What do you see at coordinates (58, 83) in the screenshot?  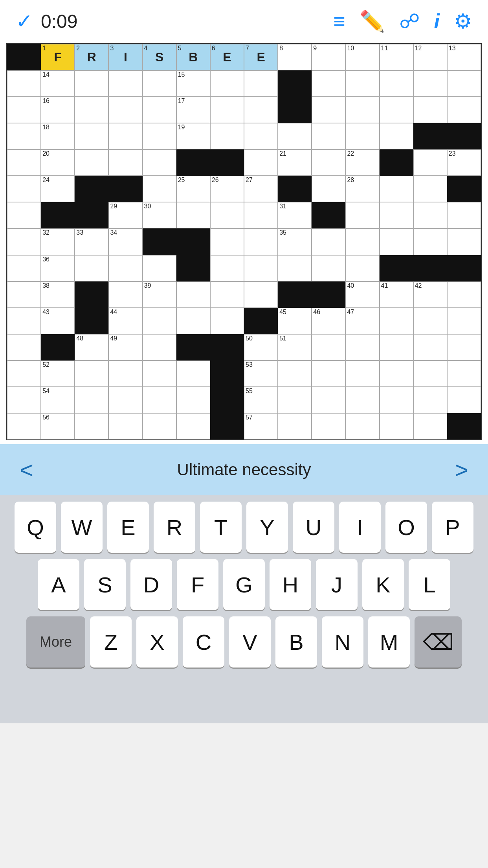 I see `cell-2-2: 14` at bounding box center [58, 83].